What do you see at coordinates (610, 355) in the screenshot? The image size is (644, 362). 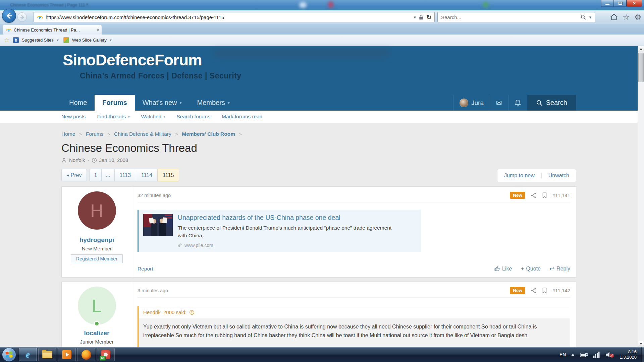 I see `volume-muted-icon` at bounding box center [610, 355].